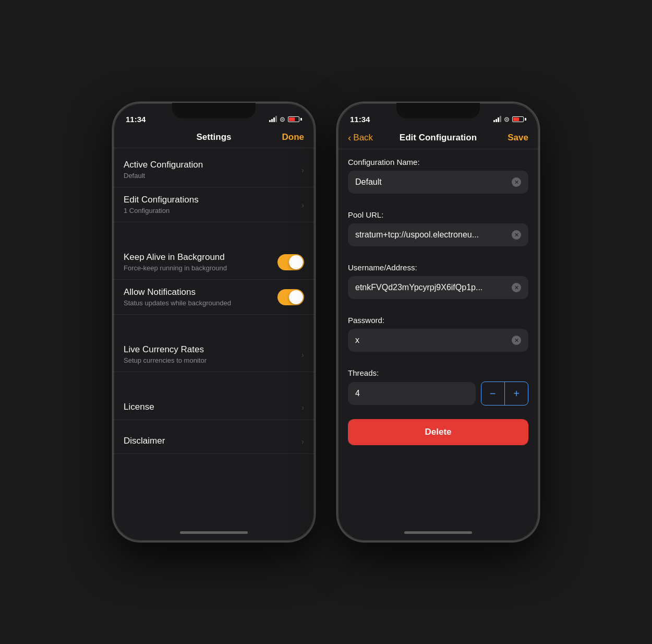 This screenshot has height=644, width=652. What do you see at coordinates (214, 532) in the screenshot?
I see `home-bar` at bounding box center [214, 532].